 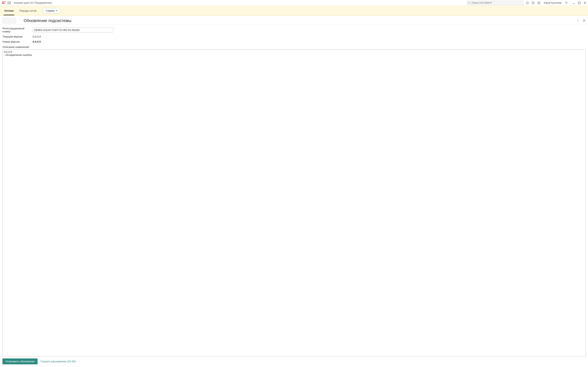 What do you see at coordinates (9, 12) in the screenshot?
I see `nav-item-kotiki: Котики` at bounding box center [9, 12].